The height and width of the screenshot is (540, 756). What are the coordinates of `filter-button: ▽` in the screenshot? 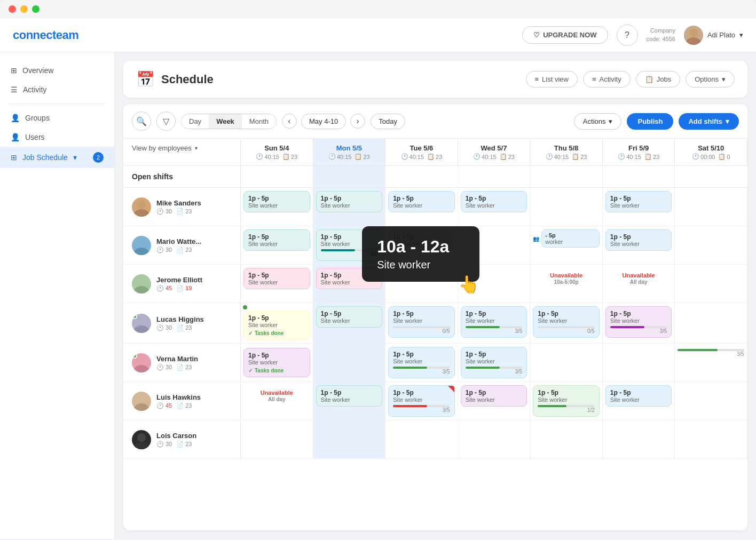 It's located at (166, 121).